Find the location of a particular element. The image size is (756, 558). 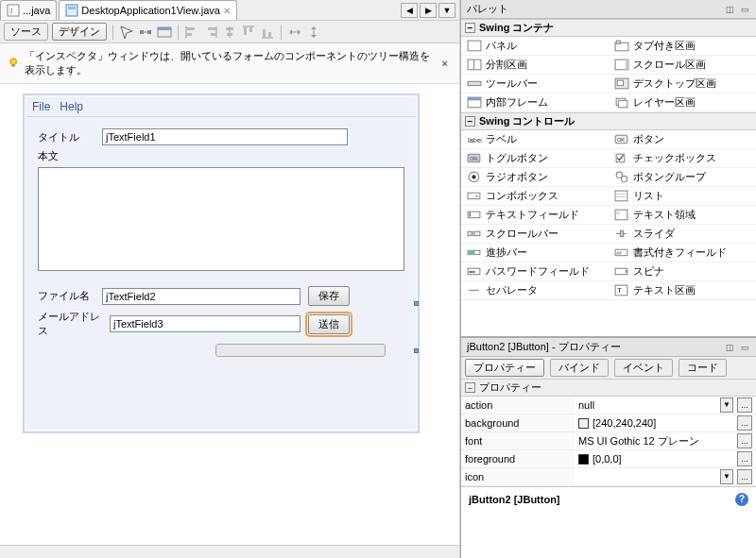

resize-h-icon is located at coordinates (295, 32).